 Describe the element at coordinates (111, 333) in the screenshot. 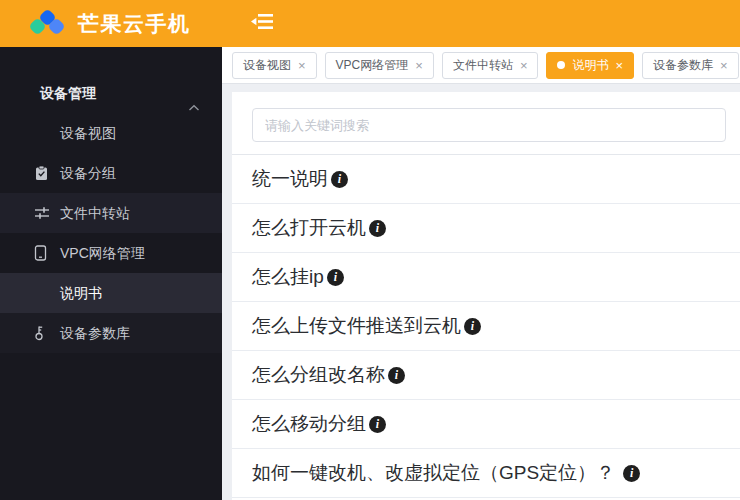

I see `sidebar-item-device-params: 设备参数库` at that location.